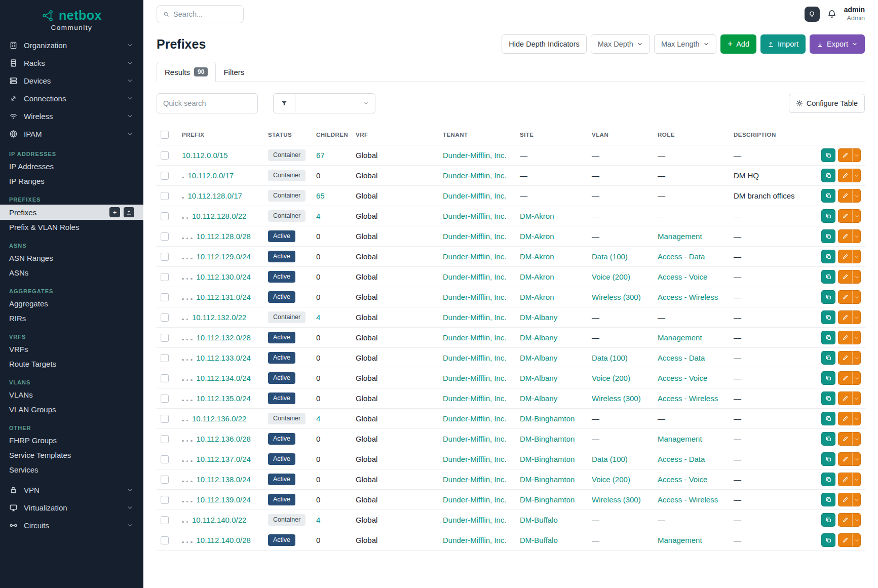 The height and width of the screenshot is (588, 878). I want to click on max-depth-dropdown: Max Depth, so click(620, 44).